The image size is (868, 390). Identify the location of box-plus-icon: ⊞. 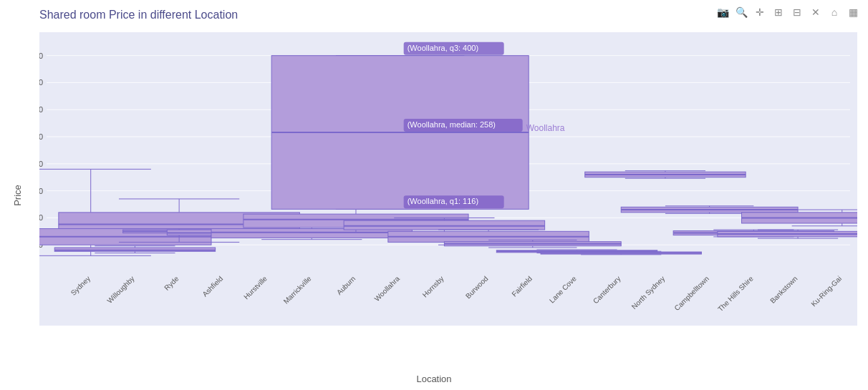
(778, 12).